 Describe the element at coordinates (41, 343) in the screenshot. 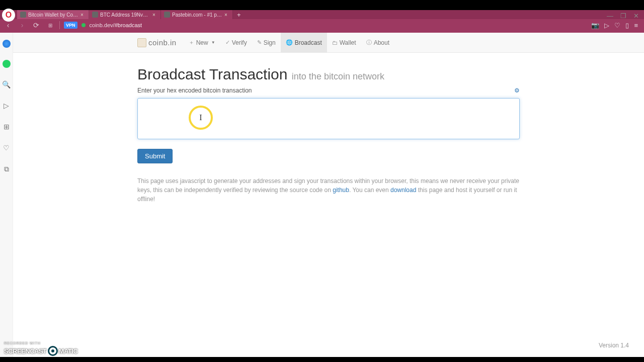

I see `watermark-tagline: RECORDED WITH` at that location.